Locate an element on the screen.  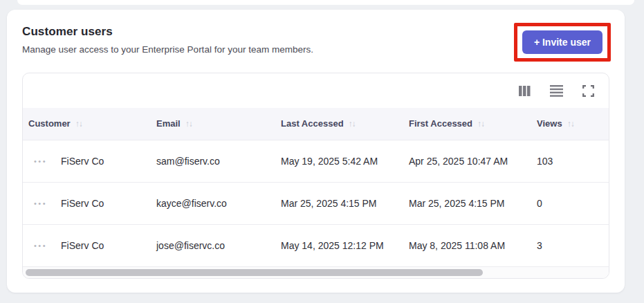
column-header-email: Email↑↓ is located at coordinates (213, 124).